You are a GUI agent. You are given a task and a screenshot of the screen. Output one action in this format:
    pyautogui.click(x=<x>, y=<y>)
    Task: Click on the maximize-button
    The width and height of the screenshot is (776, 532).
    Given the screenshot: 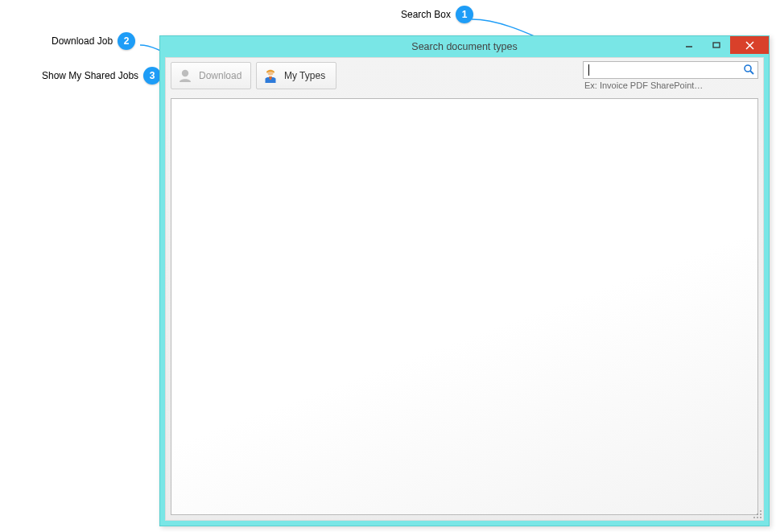 What is the action you would take?
    pyautogui.click(x=716, y=45)
    